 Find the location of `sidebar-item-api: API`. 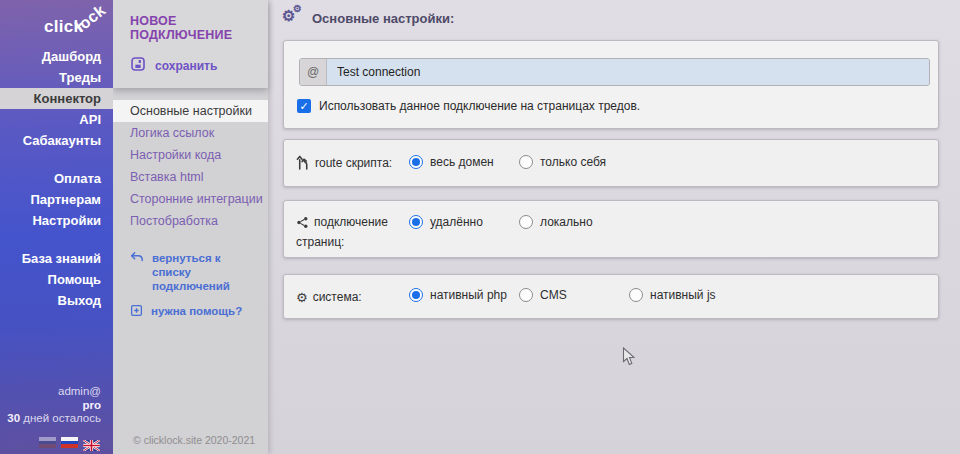

sidebar-item-api: API is located at coordinates (56, 120).